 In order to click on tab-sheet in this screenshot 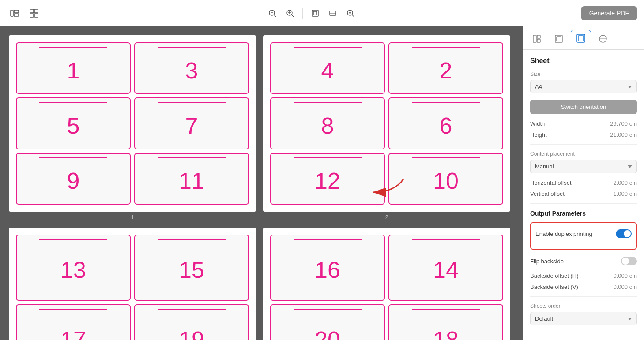, I will do `click(559, 40)`.